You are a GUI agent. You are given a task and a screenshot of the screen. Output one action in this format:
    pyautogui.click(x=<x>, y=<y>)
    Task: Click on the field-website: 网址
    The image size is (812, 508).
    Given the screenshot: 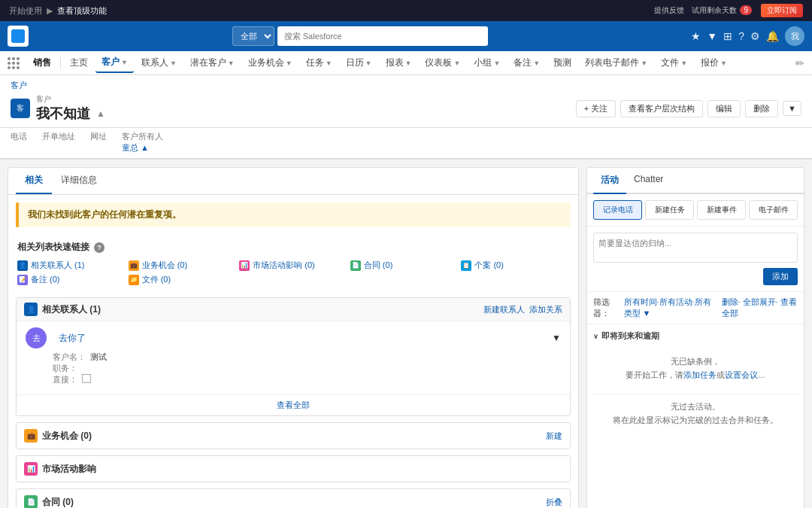 What is the action you would take?
    pyautogui.click(x=98, y=142)
    